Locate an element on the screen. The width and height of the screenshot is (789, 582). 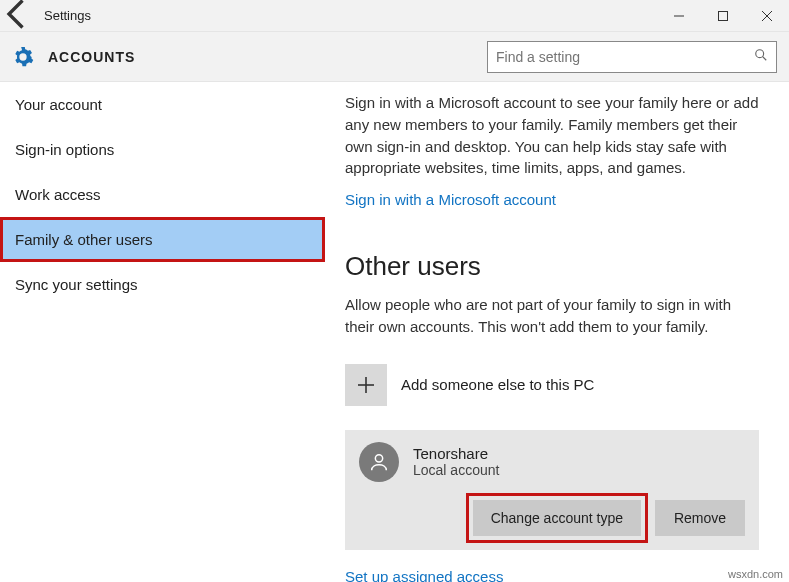
remove-button: Remove is located at coordinates (700, 518).